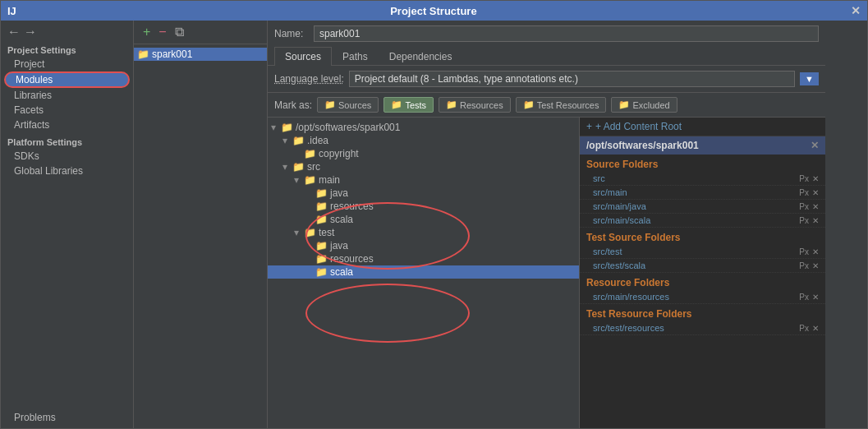 Image resolution: width=868 pixels, height=429 pixels. Describe the element at coordinates (298, 180) in the screenshot. I see `toggle-4: ▾` at that location.